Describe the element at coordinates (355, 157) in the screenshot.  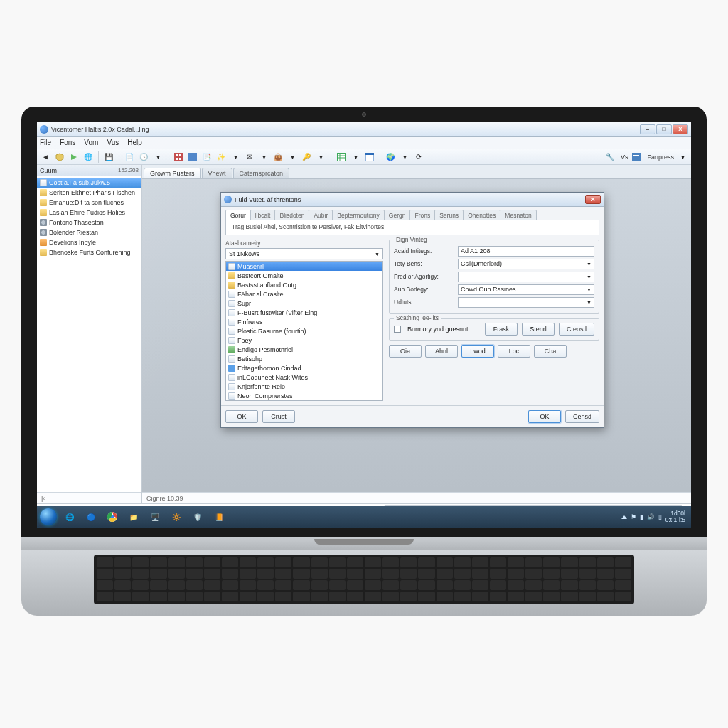
I see `tb-dd6-icon: ▾` at that location.